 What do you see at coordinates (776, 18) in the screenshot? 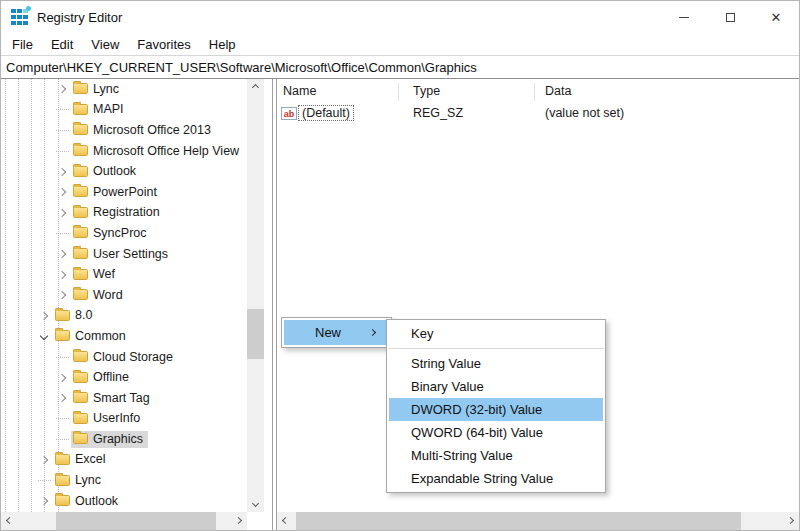
I see `close-icon: ✕` at bounding box center [776, 18].